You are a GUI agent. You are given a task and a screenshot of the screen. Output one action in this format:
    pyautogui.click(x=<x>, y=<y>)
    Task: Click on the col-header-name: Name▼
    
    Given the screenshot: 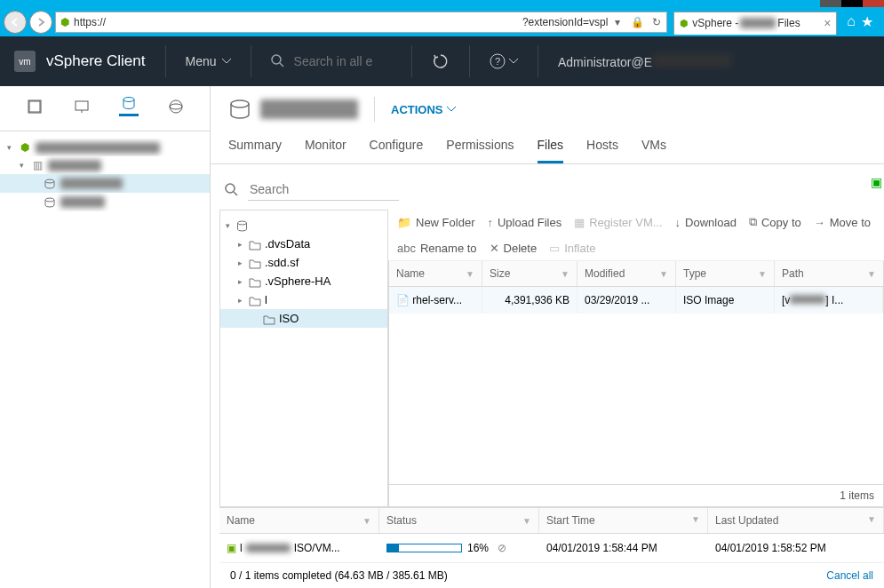 What is the action you would take?
    pyautogui.click(x=435, y=274)
    